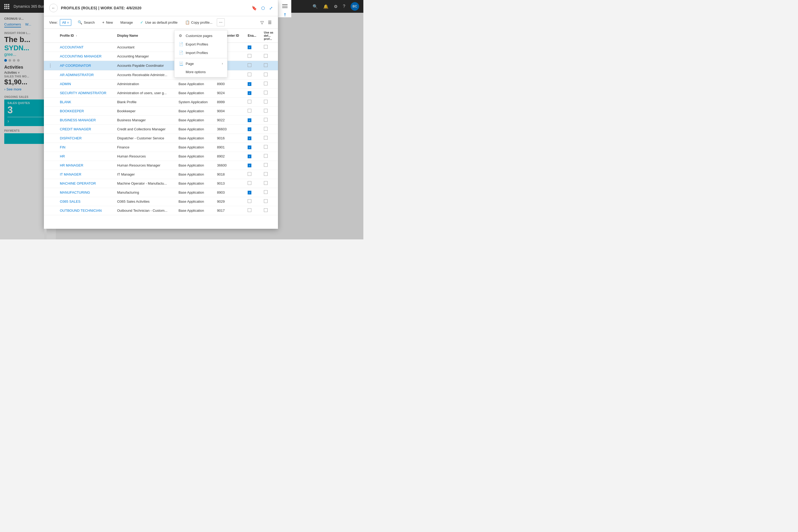  I want to click on cell-profile-id: CREDIT MANAGER, so click(86, 129).